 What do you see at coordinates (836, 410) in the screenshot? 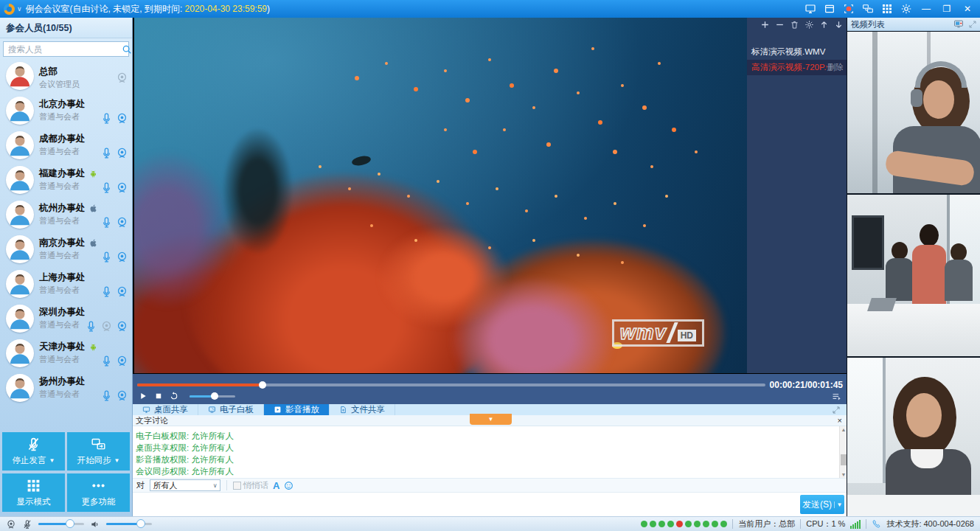
I see `fullscreen-icon` at bounding box center [836, 410].